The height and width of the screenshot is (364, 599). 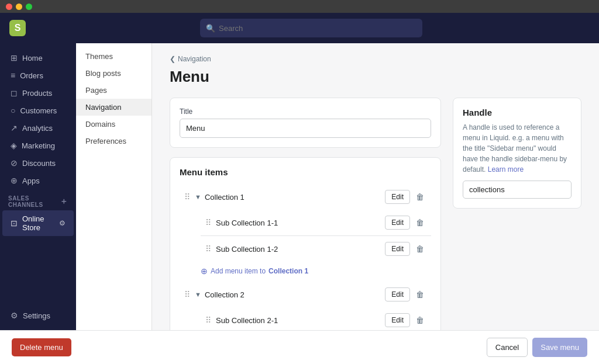 What do you see at coordinates (64, 202) in the screenshot?
I see `add-sales-channel-button: ＋` at bounding box center [64, 202].